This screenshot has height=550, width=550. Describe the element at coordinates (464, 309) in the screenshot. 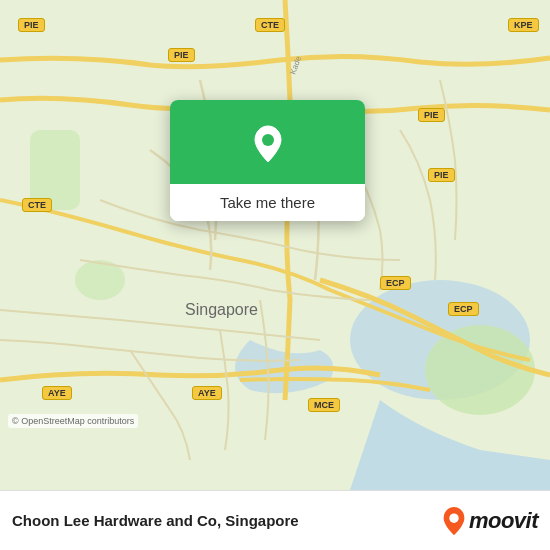

I see `highway-label-ecp-2: ECP` at that location.